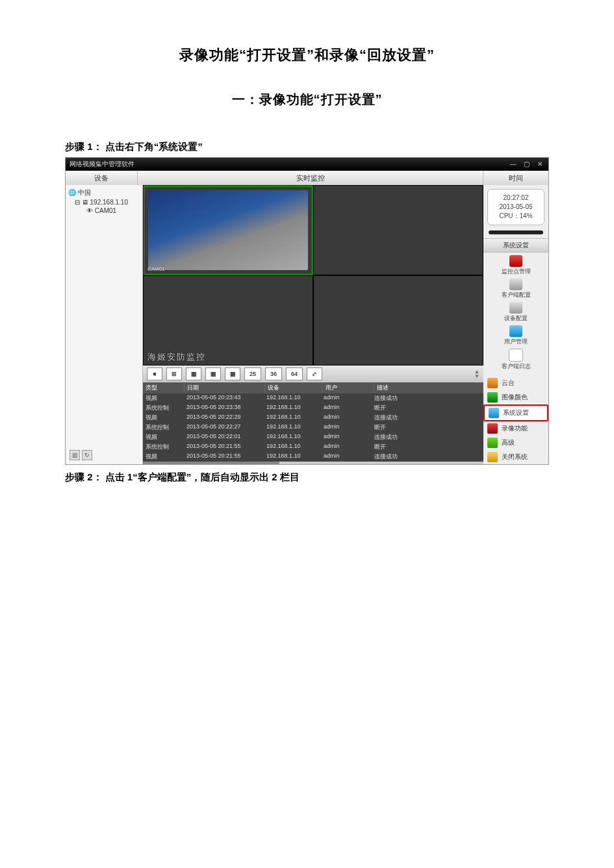 Image resolution: width=614 pixels, height=868 pixels. I want to click on layout-4-button: ⊞, so click(174, 374).